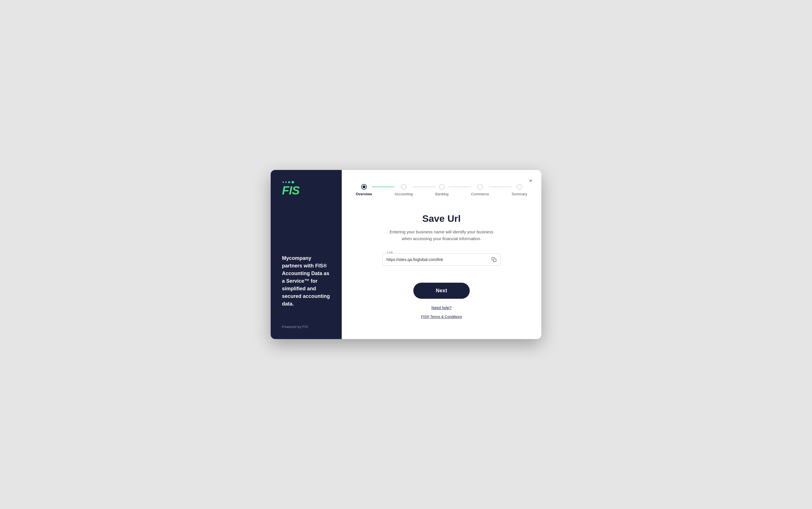 The image size is (812, 509). I want to click on fis-logo: FIS, so click(306, 189).